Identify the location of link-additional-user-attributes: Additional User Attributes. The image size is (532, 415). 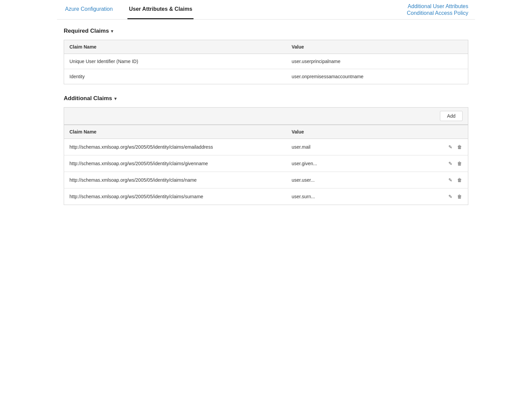
(438, 6).